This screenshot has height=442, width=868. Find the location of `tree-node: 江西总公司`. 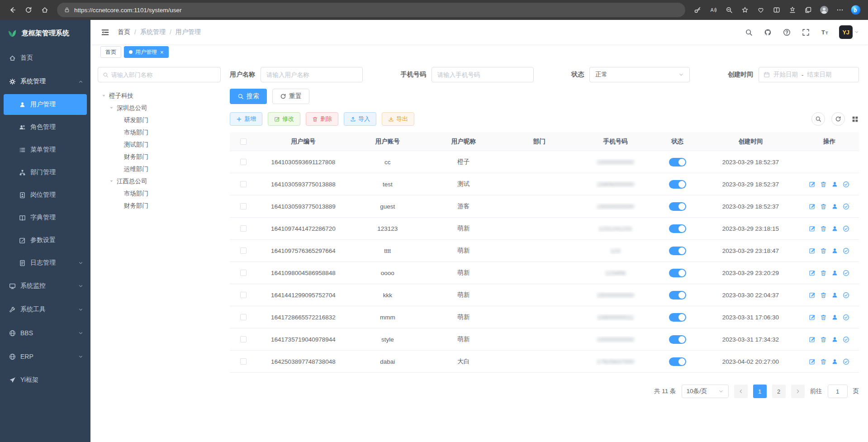

tree-node: 江西总公司 is located at coordinates (159, 181).